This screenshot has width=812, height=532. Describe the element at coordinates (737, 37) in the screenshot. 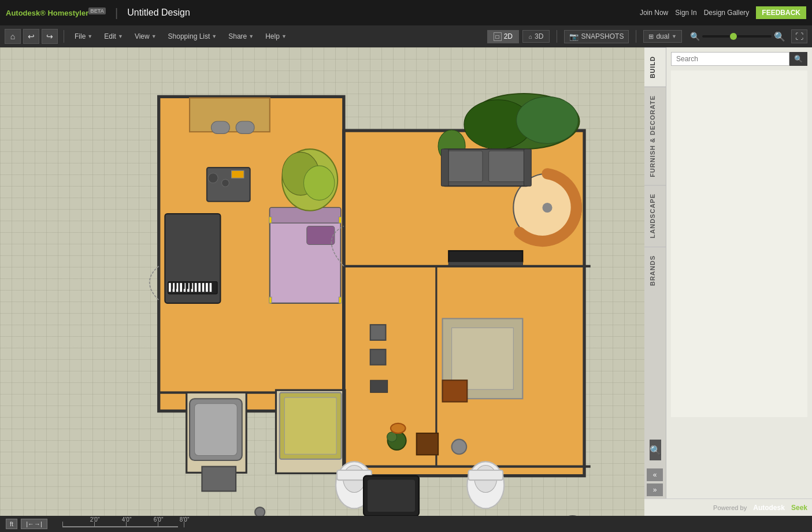

I see `zoom-bar: 🔍 🔍` at that location.